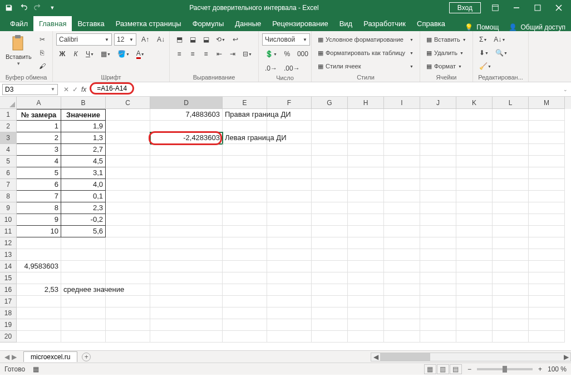 The width and height of the screenshot is (571, 392). I want to click on cell-K14, so click(474, 267).